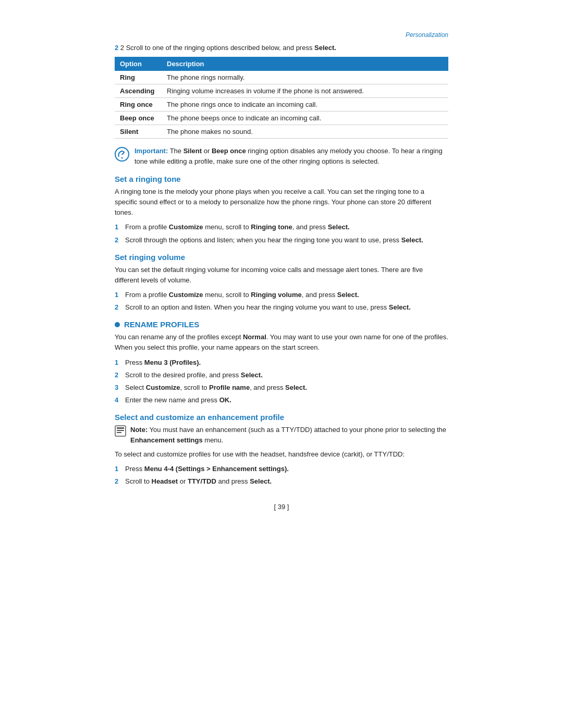 This screenshot has height=728, width=563. What do you see at coordinates (117, 325) in the screenshot?
I see `bullet-dot` at bounding box center [117, 325].